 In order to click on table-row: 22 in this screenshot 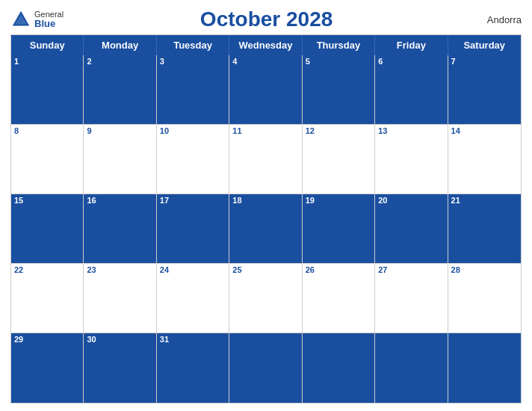, I will do `click(48, 299)`.